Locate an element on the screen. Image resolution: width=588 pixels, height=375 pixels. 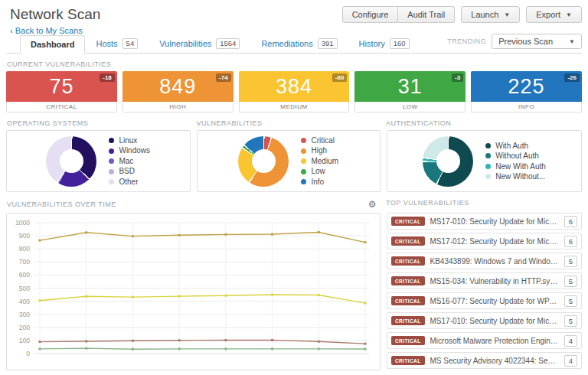
tab-remediations: Remediations391 is located at coordinates (299, 44).